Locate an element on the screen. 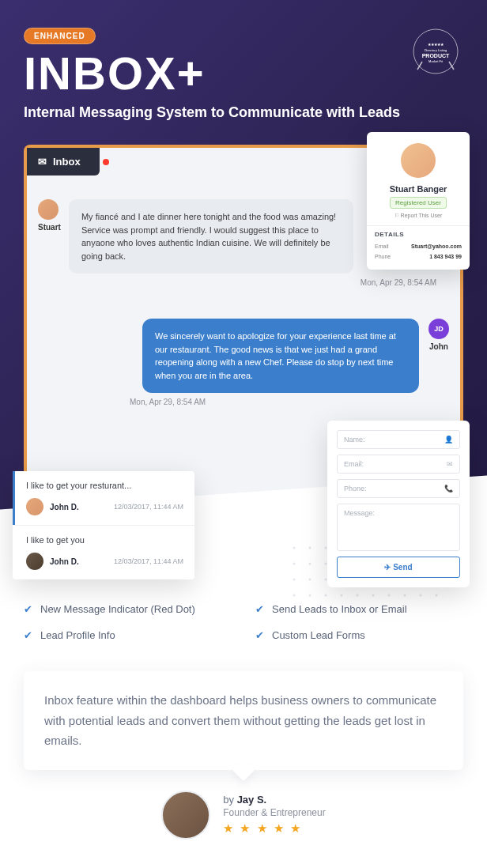  message-preview-list: I like to get your resturant... John D. … is located at coordinates (104, 525).